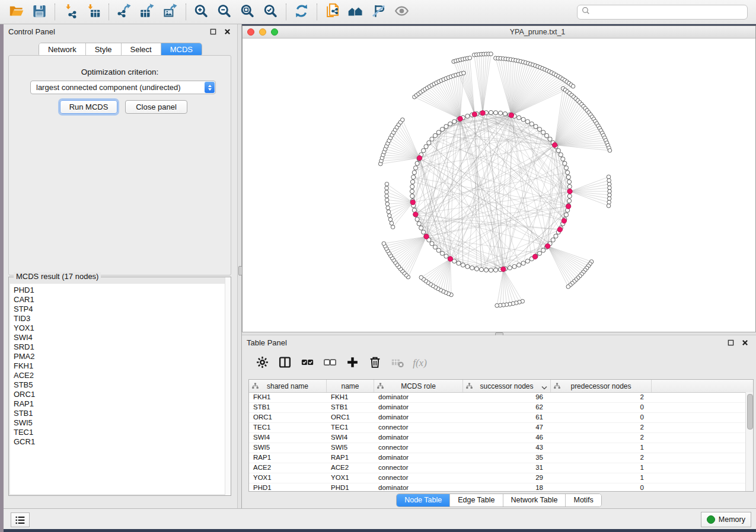 This screenshot has width=756, height=532. Describe the element at coordinates (120, 309) in the screenshot. I see `mcds-result-item: STP4` at that location.